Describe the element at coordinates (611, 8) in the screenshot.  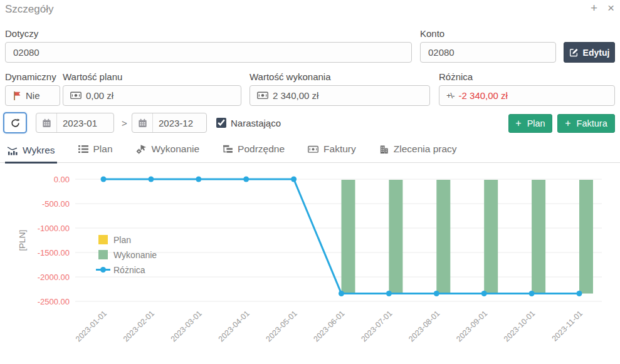
I see `close-icon: ×` at that location.